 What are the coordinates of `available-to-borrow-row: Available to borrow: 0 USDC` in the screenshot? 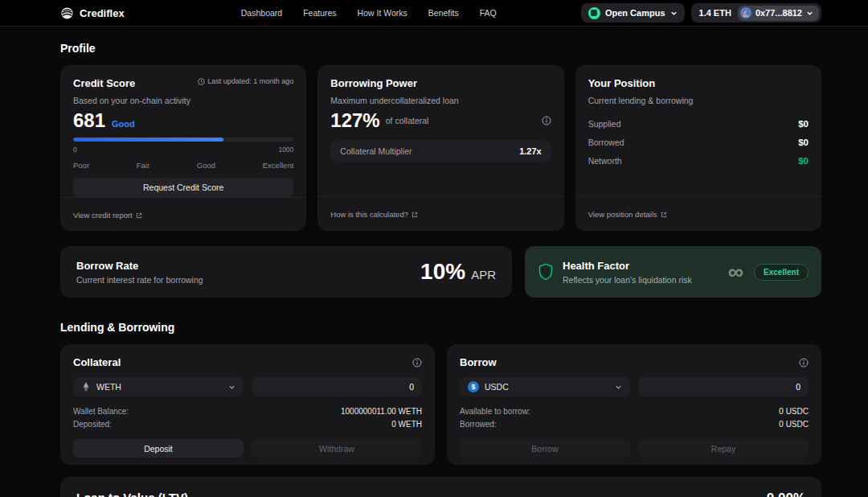 It's located at (634, 411).